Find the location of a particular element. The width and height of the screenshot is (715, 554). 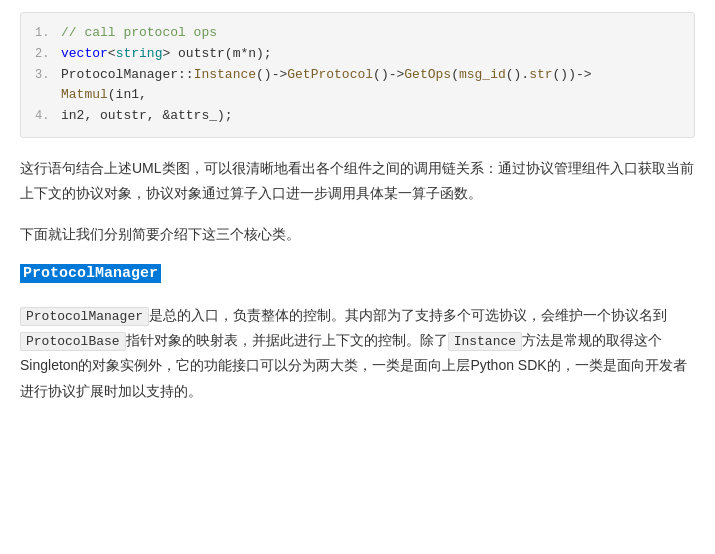

code-line-3: 3. ProtocolManager::Instance()->GetProto… is located at coordinates (358, 76).